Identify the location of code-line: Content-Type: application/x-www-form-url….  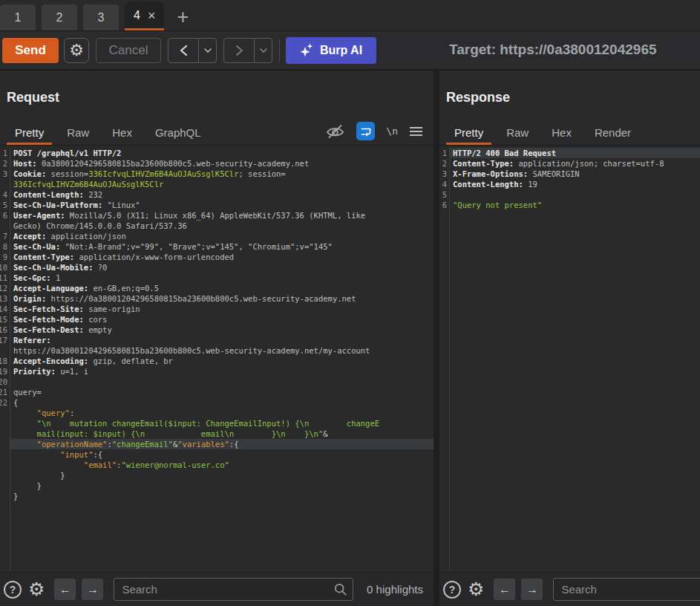
(222, 257).